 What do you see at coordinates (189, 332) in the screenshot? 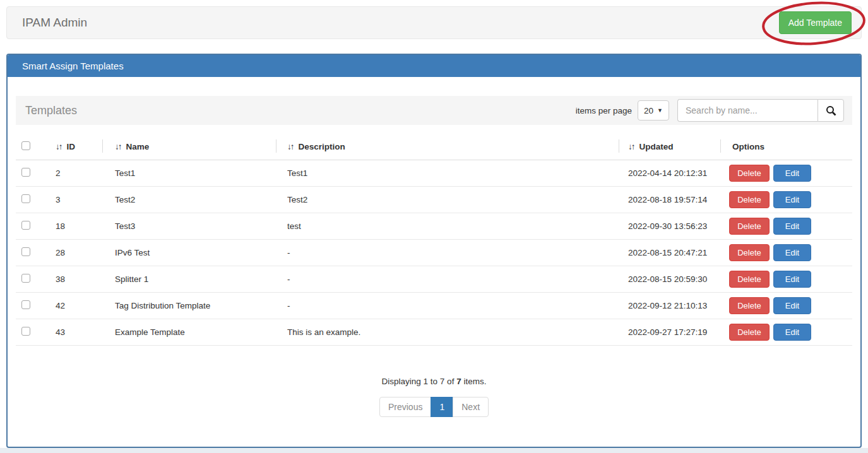
I see `cell-name: Example Template` at bounding box center [189, 332].